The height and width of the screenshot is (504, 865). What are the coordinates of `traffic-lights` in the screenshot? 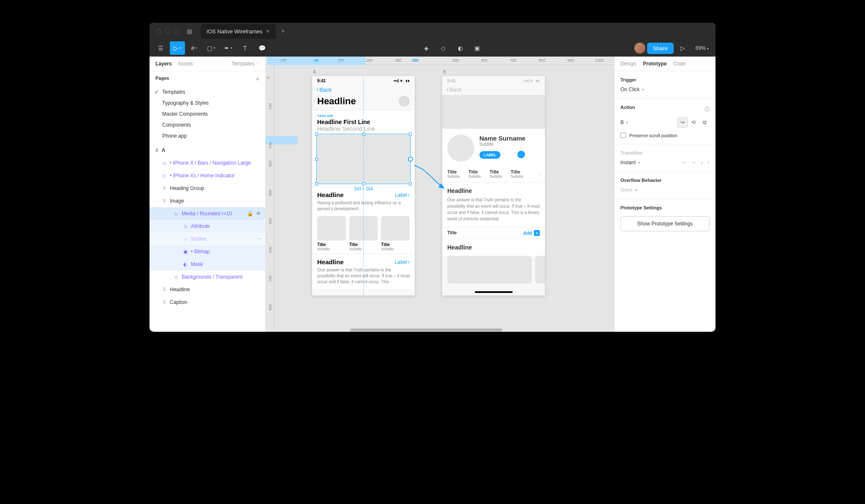 It's located at (167, 31).